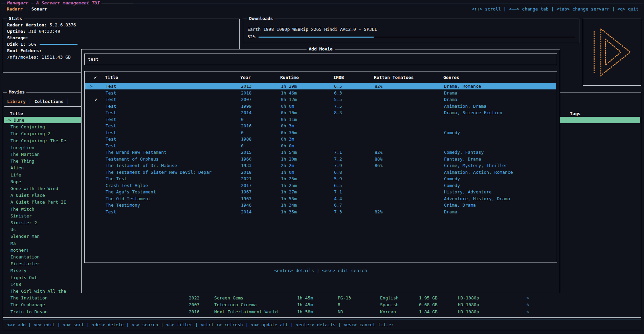 The width and height of the screenshot is (644, 334). Describe the element at coordinates (321, 59) in the screenshot. I see `movie-search-input: test` at that location.